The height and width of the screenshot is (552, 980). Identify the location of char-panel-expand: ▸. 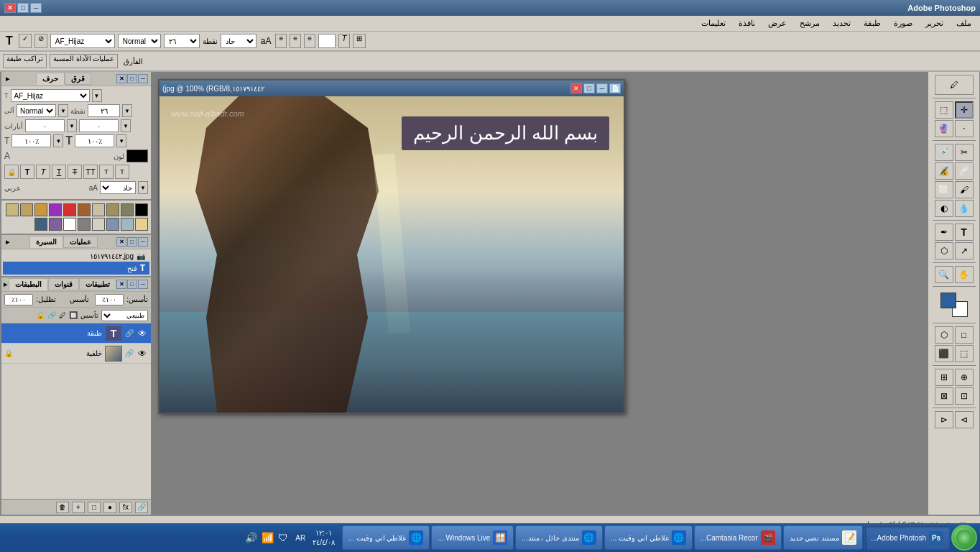
(7, 79).